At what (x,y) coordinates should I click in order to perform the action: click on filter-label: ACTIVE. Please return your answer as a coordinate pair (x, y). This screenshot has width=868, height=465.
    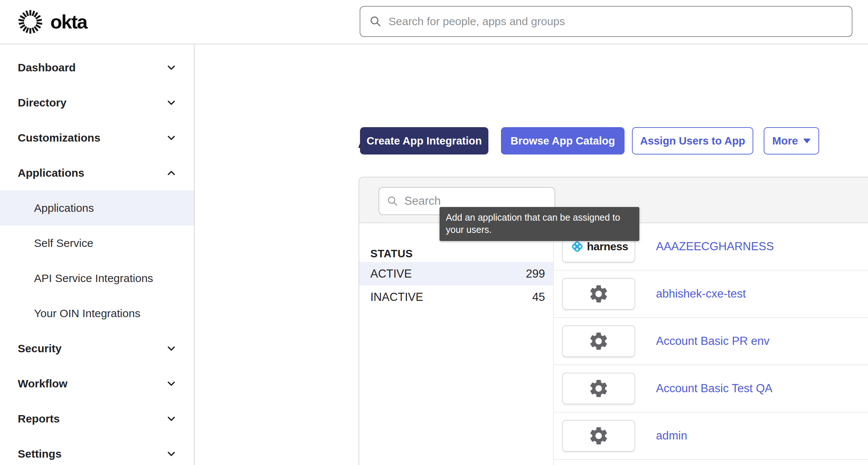
    Looking at the image, I should click on (391, 274).